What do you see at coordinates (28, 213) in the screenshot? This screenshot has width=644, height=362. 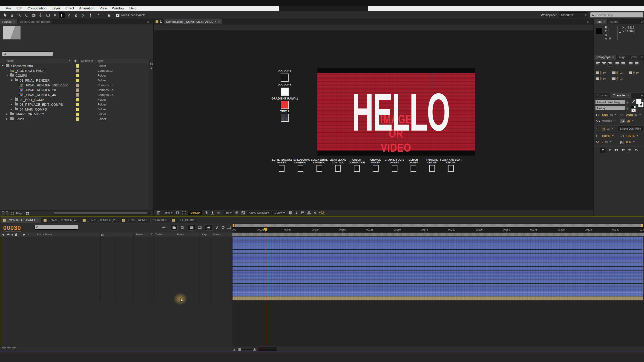 I see `trash-icon` at bounding box center [28, 213].